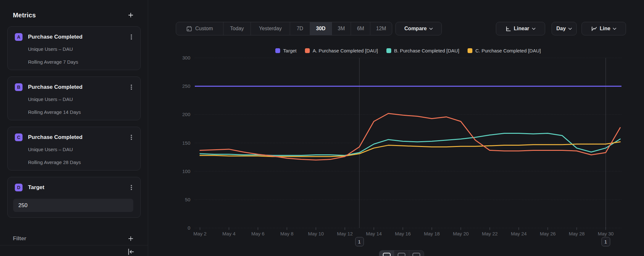 This screenshot has width=644, height=256. I want to click on view-summary-tab, so click(416, 253).